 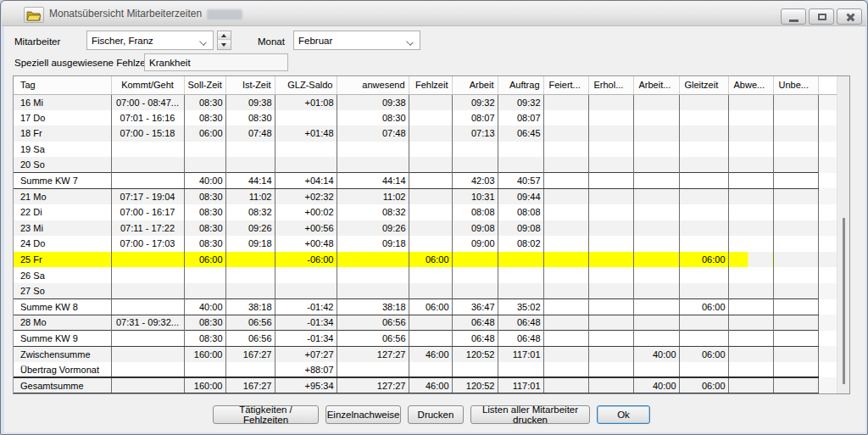 What do you see at coordinates (224, 45) in the screenshot?
I see `spin-down-button` at bounding box center [224, 45].